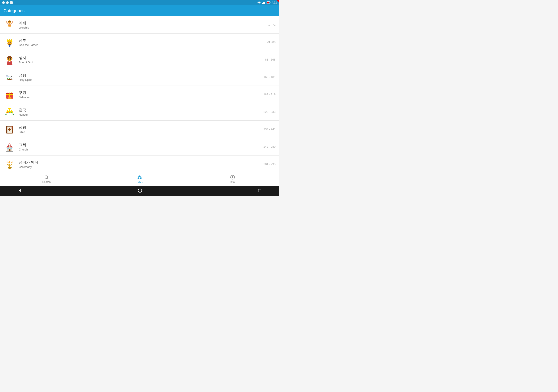 The height and width of the screenshot is (392, 558). Describe the element at coordinates (233, 182) in the screenshot. I see `info-label: Info` at that location.